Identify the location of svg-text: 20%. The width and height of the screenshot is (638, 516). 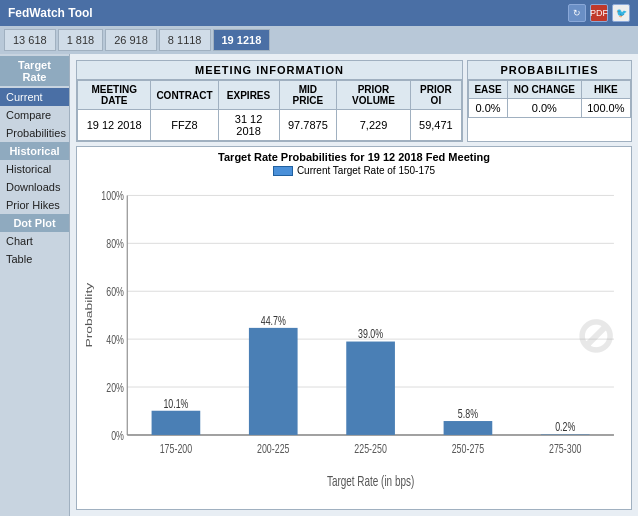
(115, 387).